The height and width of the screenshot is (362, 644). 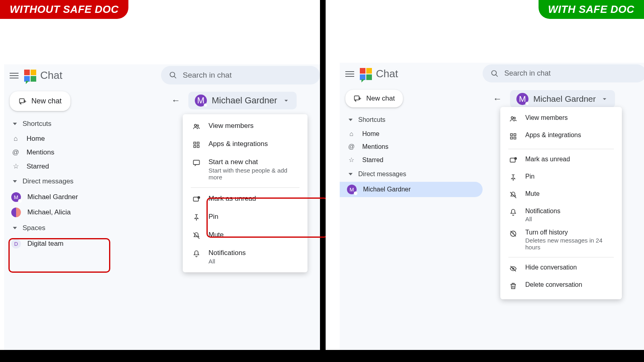 I want to click on app-title: Chat, so click(x=52, y=76).